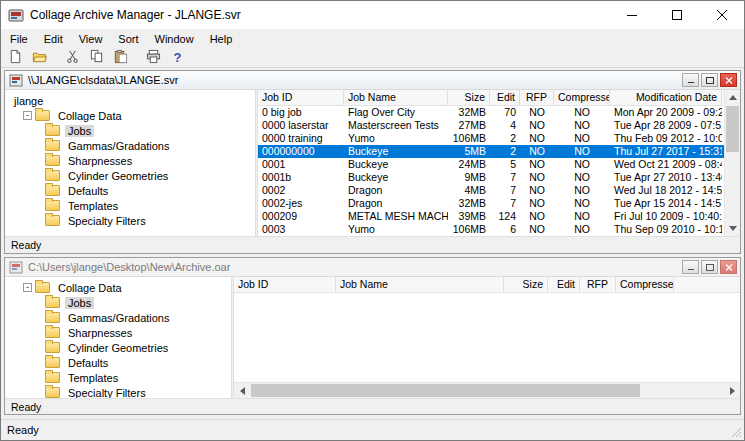 Image resolution: width=745 pixels, height=441 pixels. What do you see at coordinates (666, 190) in the screenshot?
I see `cell-modification-date: Wed Jul 18 2012 - 14:51:41` at bounding box center [666, 190].